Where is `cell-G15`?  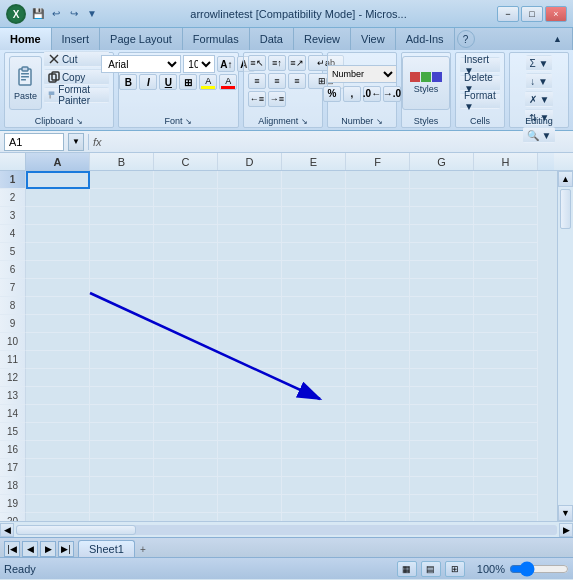
cell-G15 is located at coordinates (442, 432).